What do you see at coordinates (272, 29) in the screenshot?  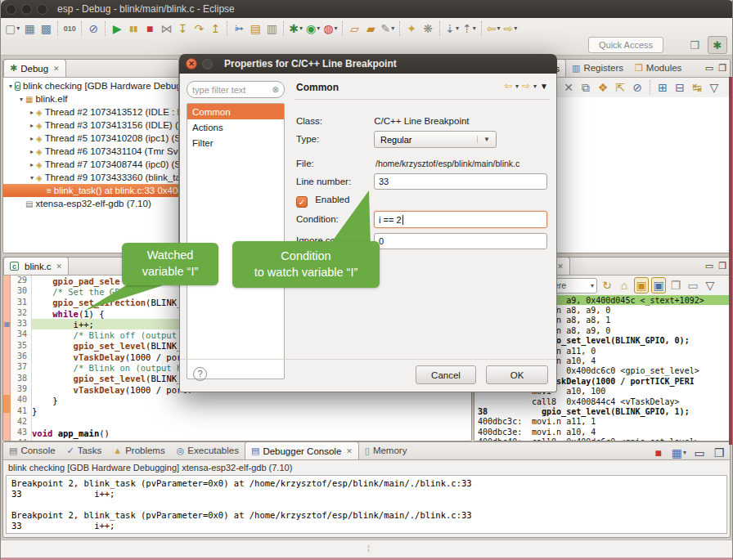 I see `pin-console-icon: ▥` at bounding box center [272, 29].